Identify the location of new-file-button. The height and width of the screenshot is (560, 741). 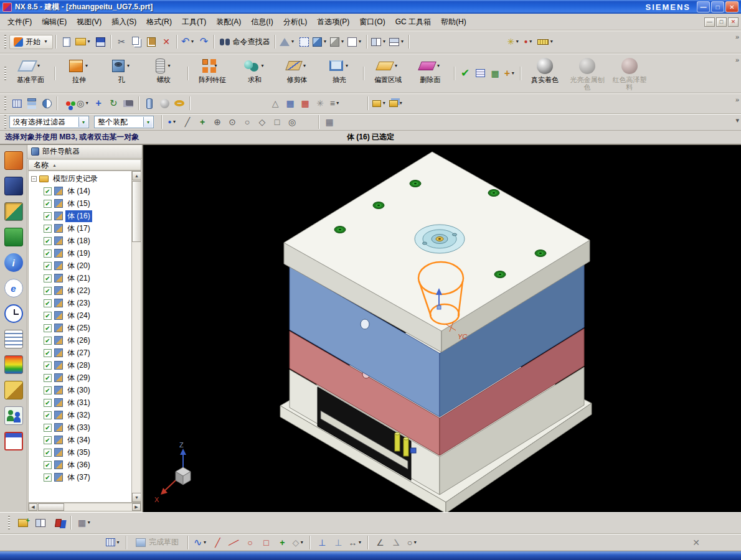
(67, 42).